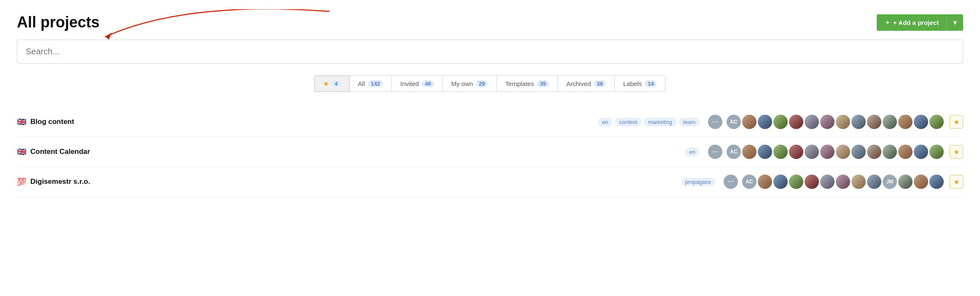  Describe the element at coordinates (660, 122) in the screenshot. I see `tag: marketing` at that location.